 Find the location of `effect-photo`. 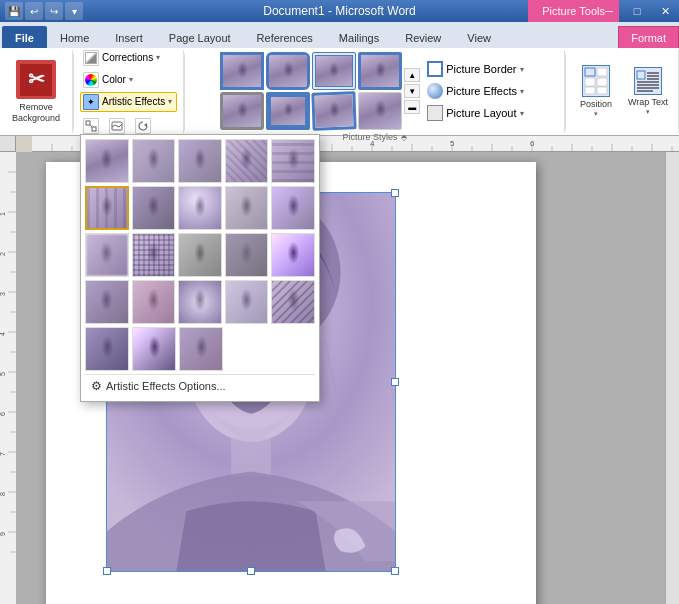

effect-photo is located at coordinates (201, 349).